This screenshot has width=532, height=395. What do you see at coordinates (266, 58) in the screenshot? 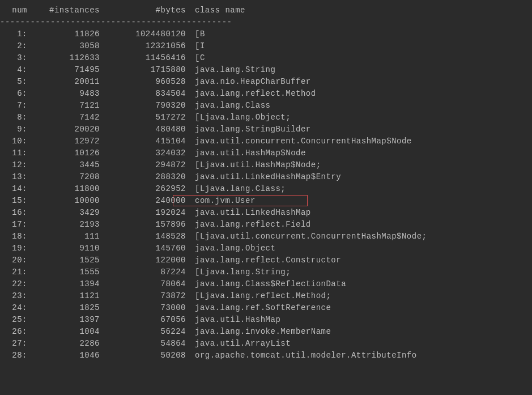
I see `table-row: 3:11263311456416[C` at bounding box center [266, 58].